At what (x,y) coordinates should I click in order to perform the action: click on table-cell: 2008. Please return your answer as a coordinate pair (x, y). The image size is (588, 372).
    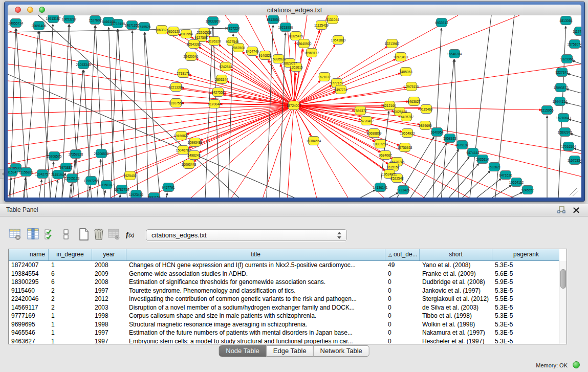
    Looking at the image, I should click on (110, 265).